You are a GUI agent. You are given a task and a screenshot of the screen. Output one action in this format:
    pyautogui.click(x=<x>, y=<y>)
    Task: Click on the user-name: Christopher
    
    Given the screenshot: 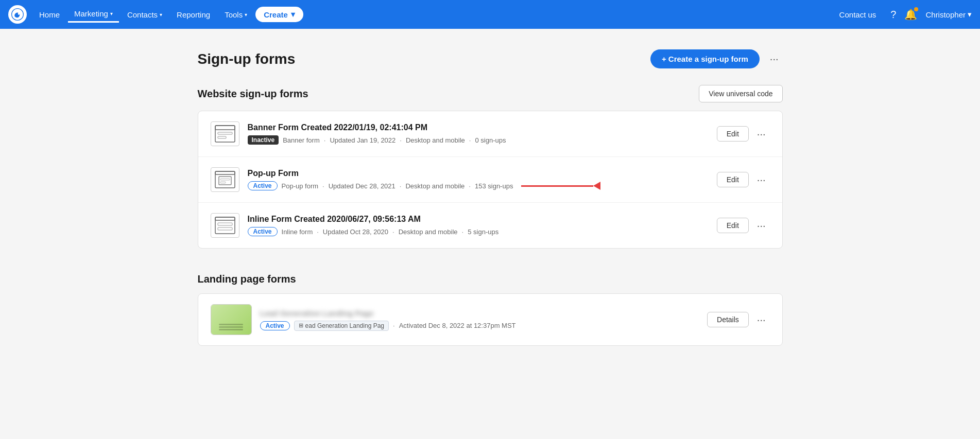 What is the action you would take?
    pyautogui.click(x=945, y=14)
    